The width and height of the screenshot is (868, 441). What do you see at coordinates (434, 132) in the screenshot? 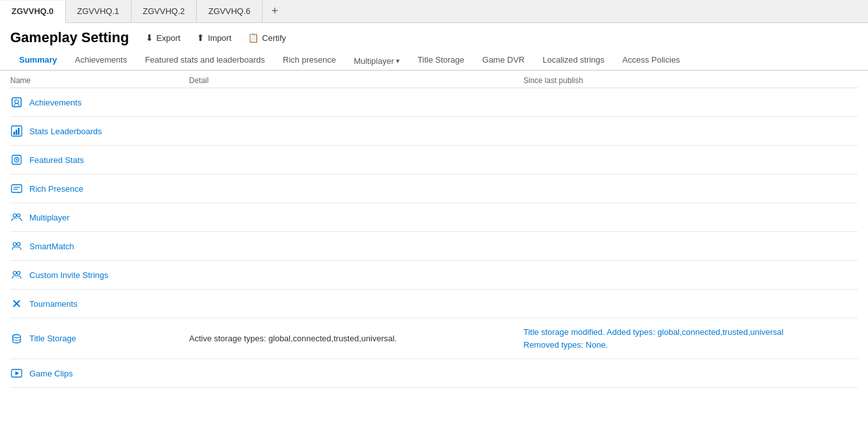
I see `table-row: Stats Leaderboards` at bounding box center [434, 132].